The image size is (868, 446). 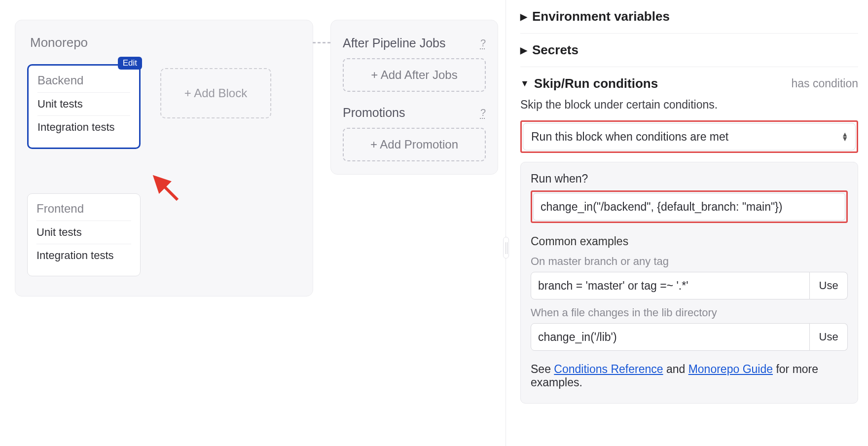 What do you see at coordinates (414, 97) in the screenshot?
I see `after-pipeline-card: After Pipeline Jobs ? + Add After Jobs P…` at bounding box center [414, 97].